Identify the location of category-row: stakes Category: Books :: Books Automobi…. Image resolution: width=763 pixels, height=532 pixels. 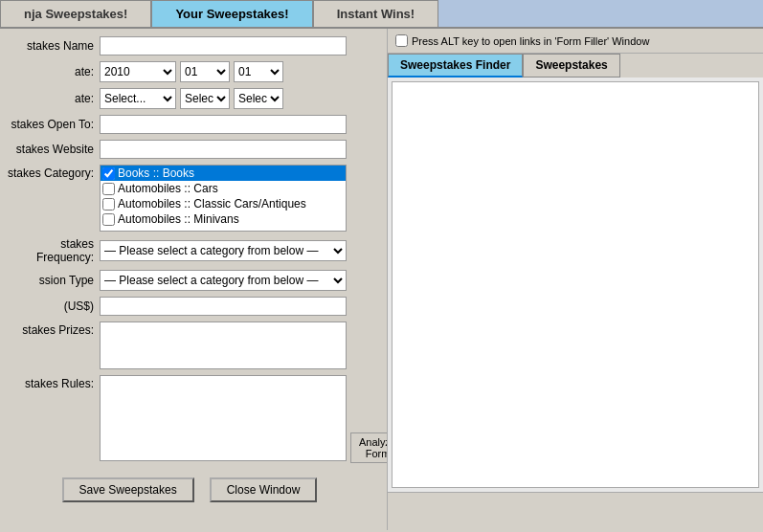
(190, 198).